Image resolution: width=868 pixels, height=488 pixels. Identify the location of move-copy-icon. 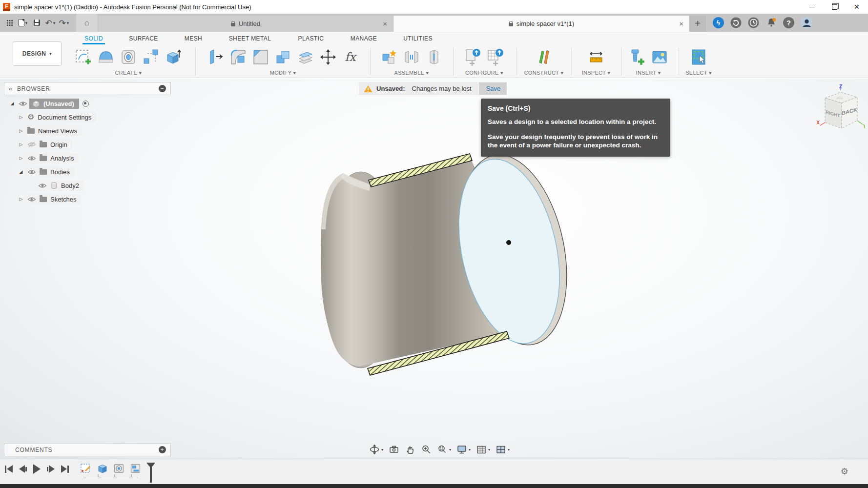
(328, 57).